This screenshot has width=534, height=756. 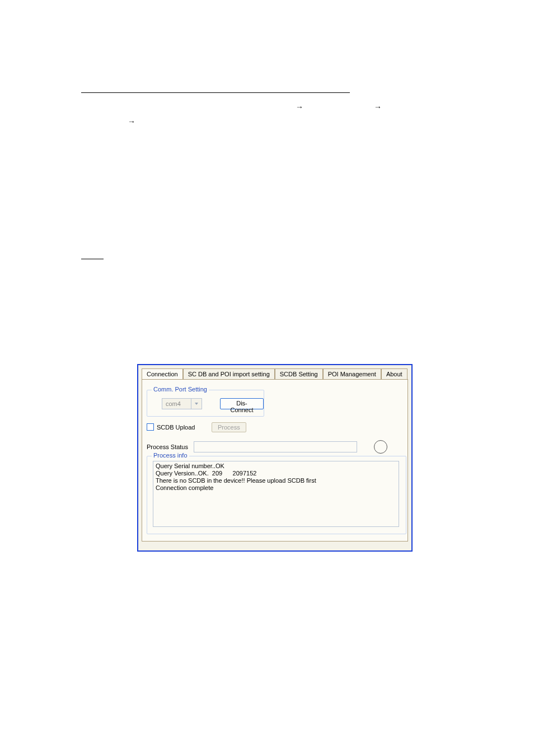 What do you see at coordinates (167, 447) in the screenshot?
I see `process-status-label: Process Status` at bounding box center [167, 447].